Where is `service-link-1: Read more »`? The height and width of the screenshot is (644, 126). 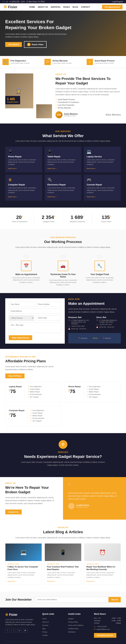 service-link-1: Read more » is located at coordinates (13, 168).